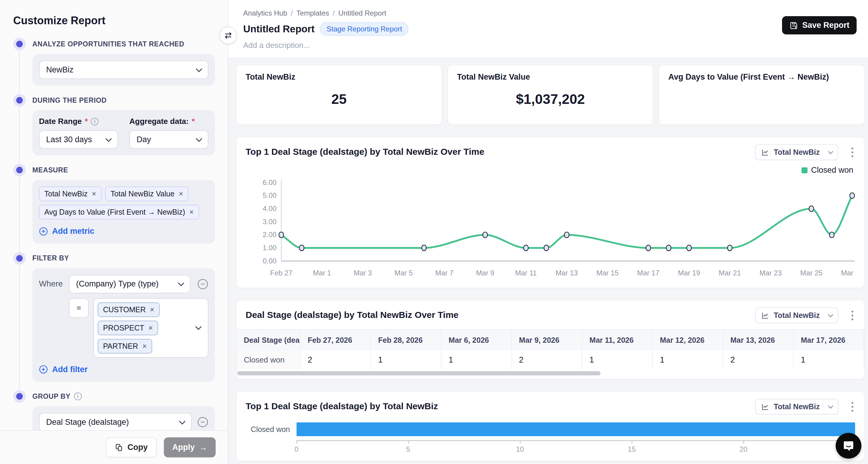  What do you see at coordinates (476, 360) in the screenshot?
I see `table-cell-value: 1` at bounding box center [476, 360].